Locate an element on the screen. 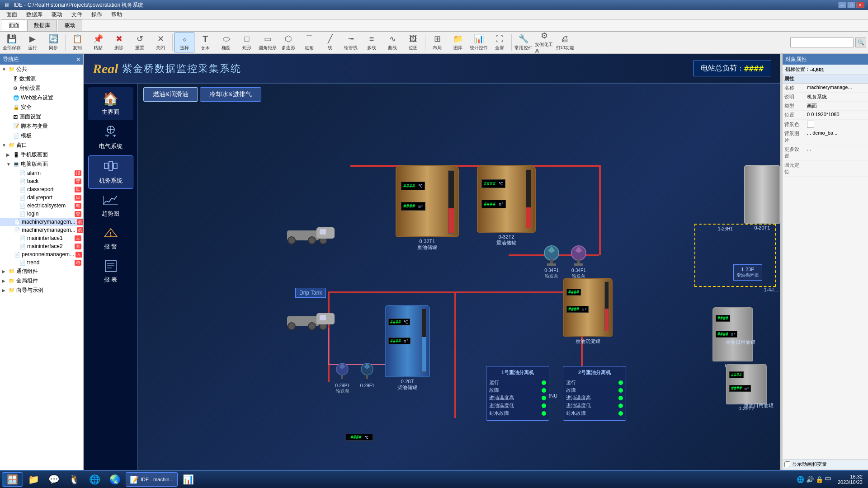 The image size is (868, 488). tree-item-maininterface1: 📄 maininterface1 主 is located at coordinates (42, 238).